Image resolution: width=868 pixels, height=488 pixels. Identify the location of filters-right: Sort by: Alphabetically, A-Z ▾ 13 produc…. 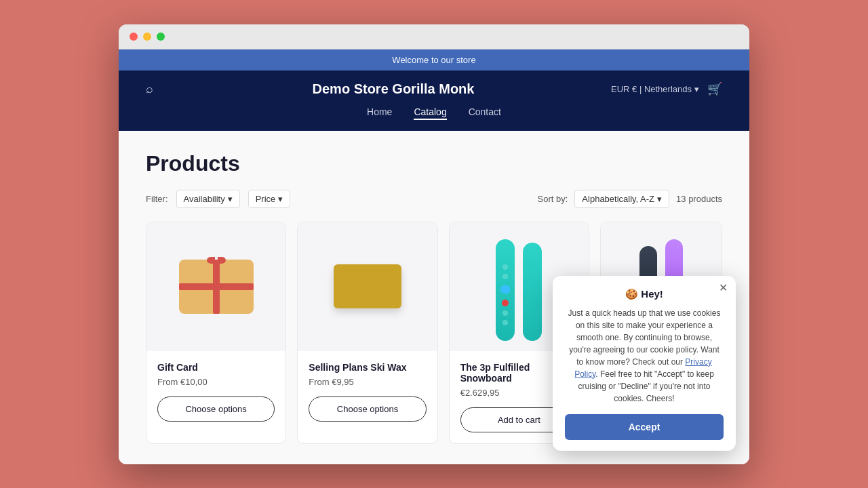
(630, 199).